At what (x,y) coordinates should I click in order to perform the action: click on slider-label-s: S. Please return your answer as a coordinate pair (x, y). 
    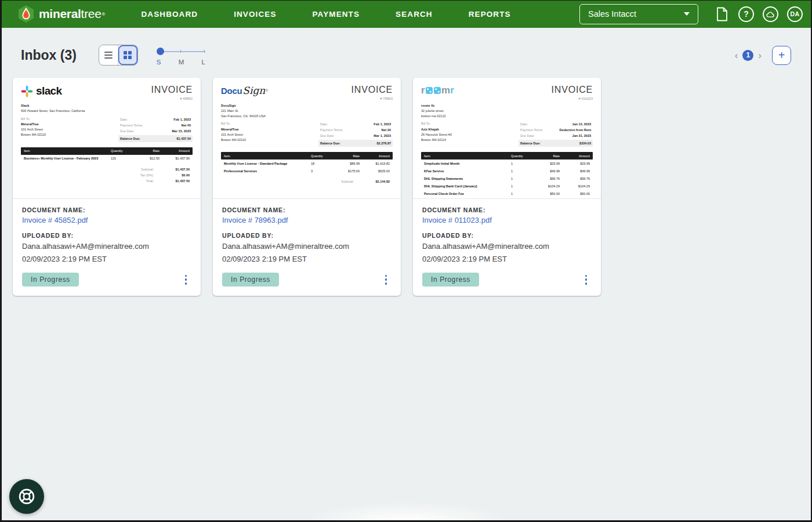
    Looking at the image, I should click on (159, 62).